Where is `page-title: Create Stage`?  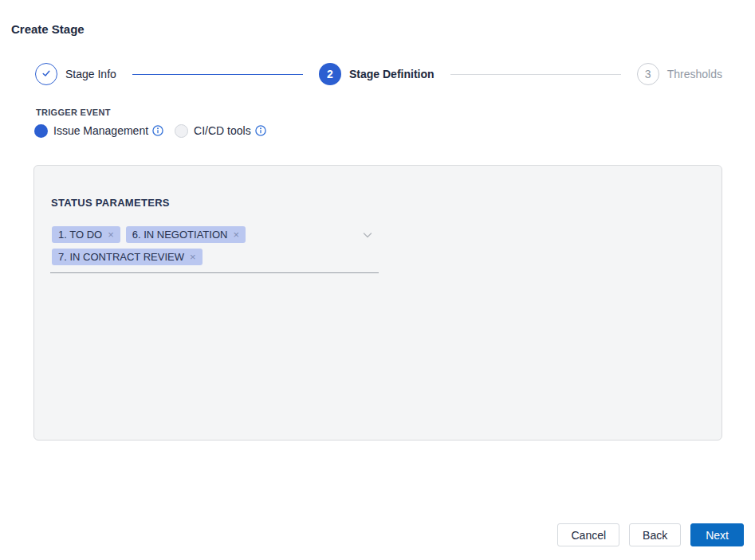
page-title: Create Stage is located at coordinates (48, 29).